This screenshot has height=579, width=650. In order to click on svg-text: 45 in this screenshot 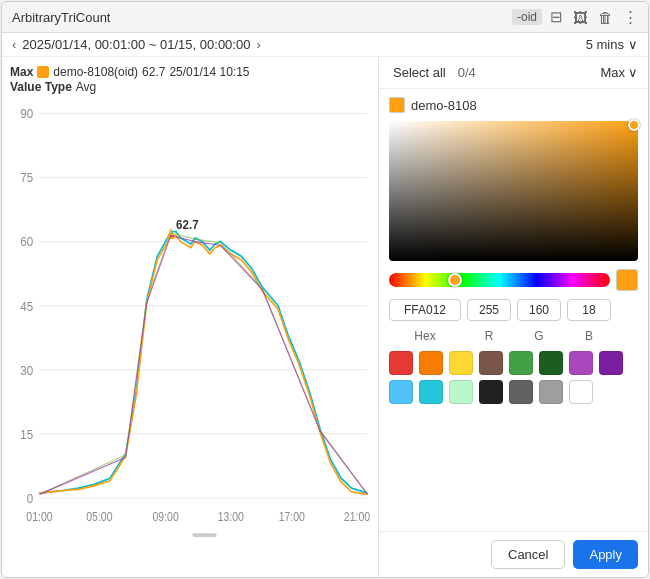, I will do `click(26, 306)`.